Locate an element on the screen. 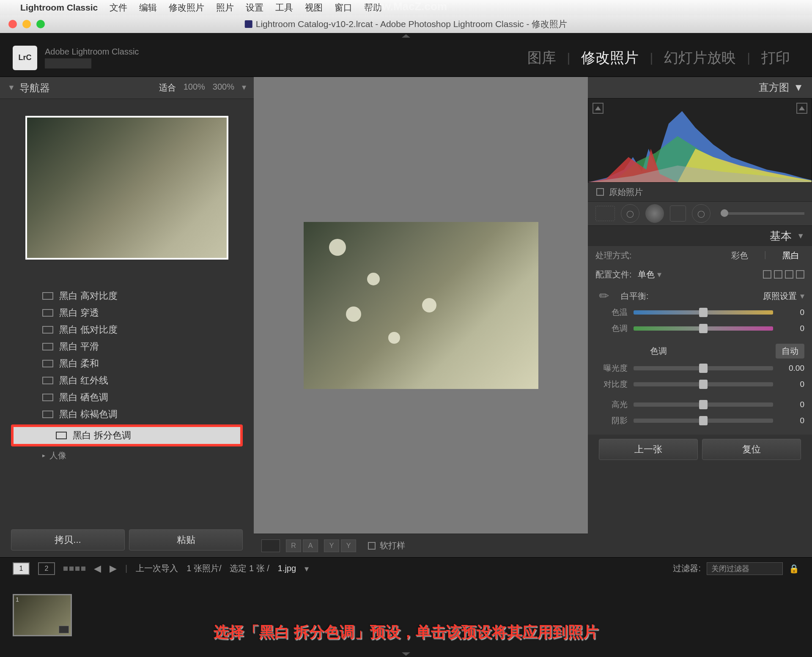 The image size is (812, 657). view-mode-2: 2 is located at coordinates (47, 569).